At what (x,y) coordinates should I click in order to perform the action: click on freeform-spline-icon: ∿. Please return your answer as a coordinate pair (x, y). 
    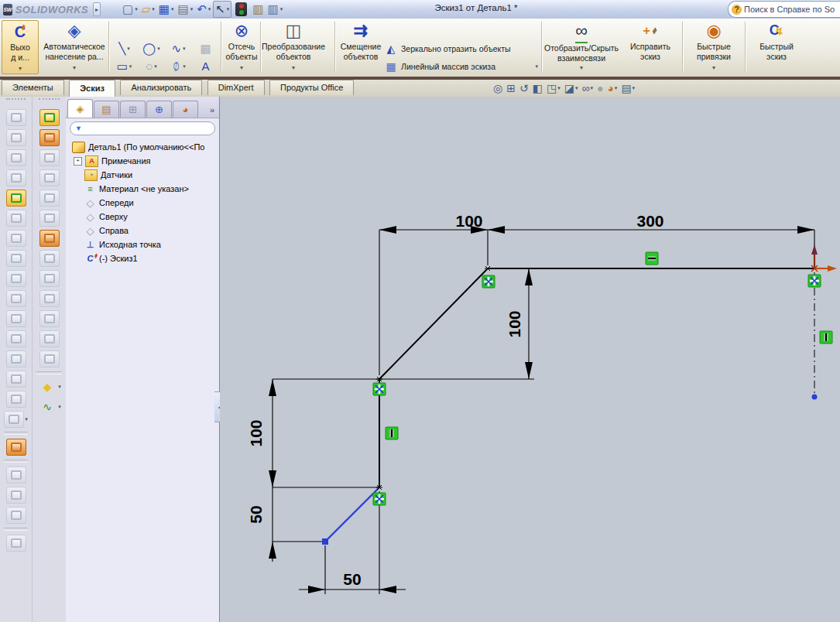
    Looking at the image, I should click on (47, 407).